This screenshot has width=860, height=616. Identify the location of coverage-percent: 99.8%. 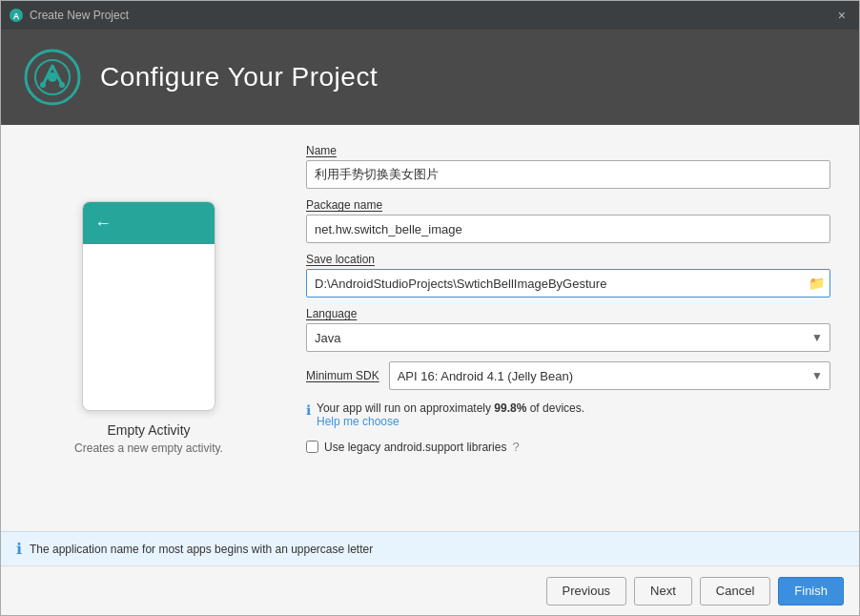
(510, 408).